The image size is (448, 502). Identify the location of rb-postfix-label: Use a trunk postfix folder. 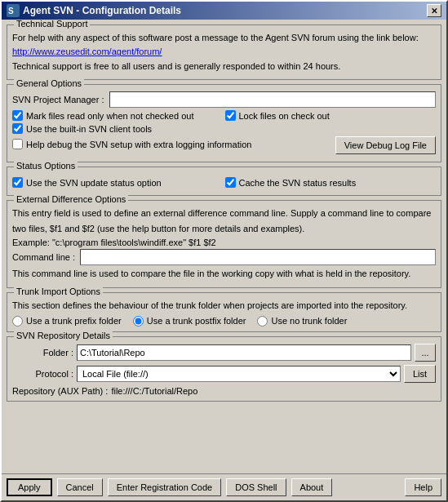
(197, 321).